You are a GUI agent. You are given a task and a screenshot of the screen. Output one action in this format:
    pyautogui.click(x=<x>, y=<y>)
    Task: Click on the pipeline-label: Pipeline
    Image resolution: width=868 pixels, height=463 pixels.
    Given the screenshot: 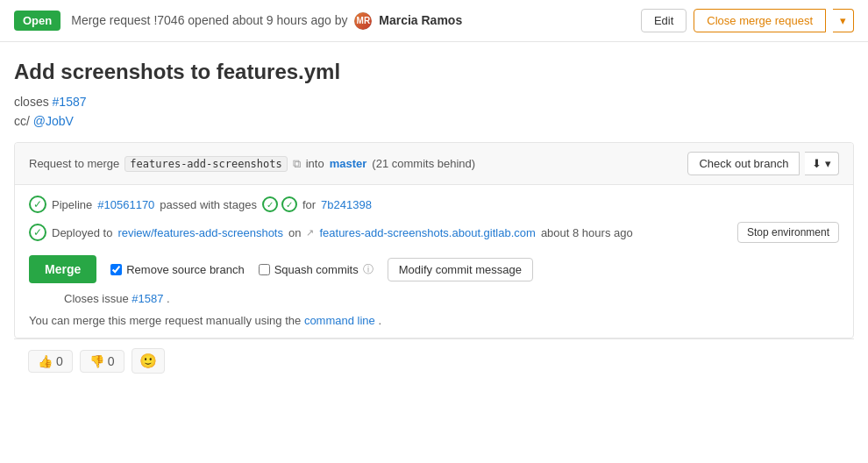 What is the action you would take?
    pyautogui.click(x=72, y=205)
    